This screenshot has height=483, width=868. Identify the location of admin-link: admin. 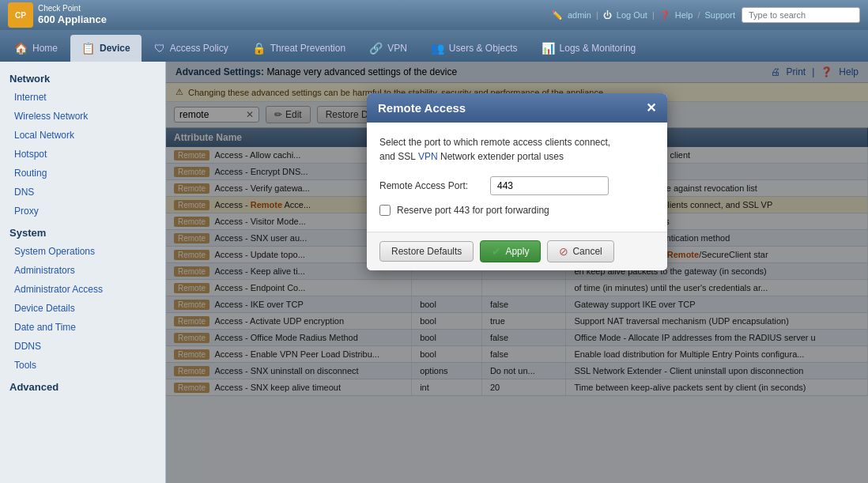
(579, 15).